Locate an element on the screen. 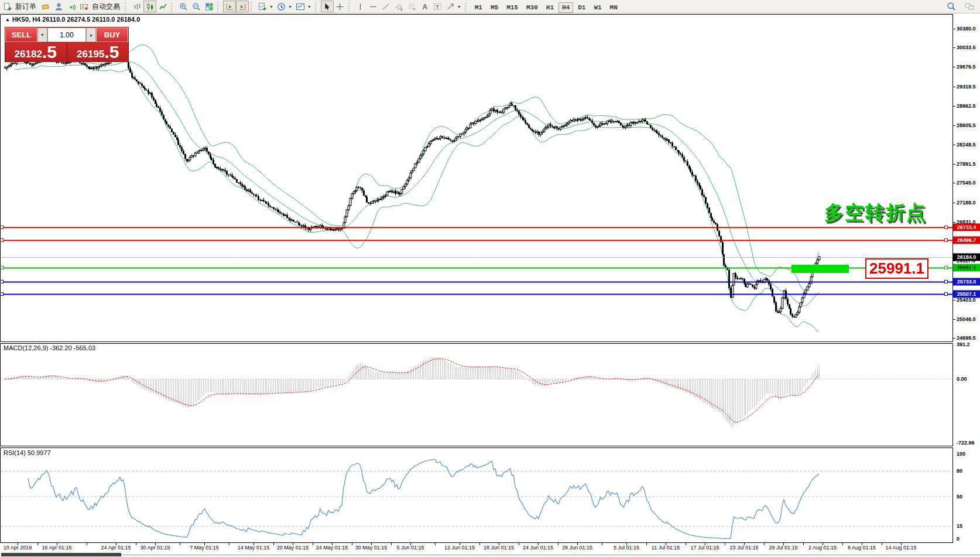 Image resolution: width=980 pixels, height=557 pixels. autotrading-label: 自动交易 is located at coordinates (106, 7).